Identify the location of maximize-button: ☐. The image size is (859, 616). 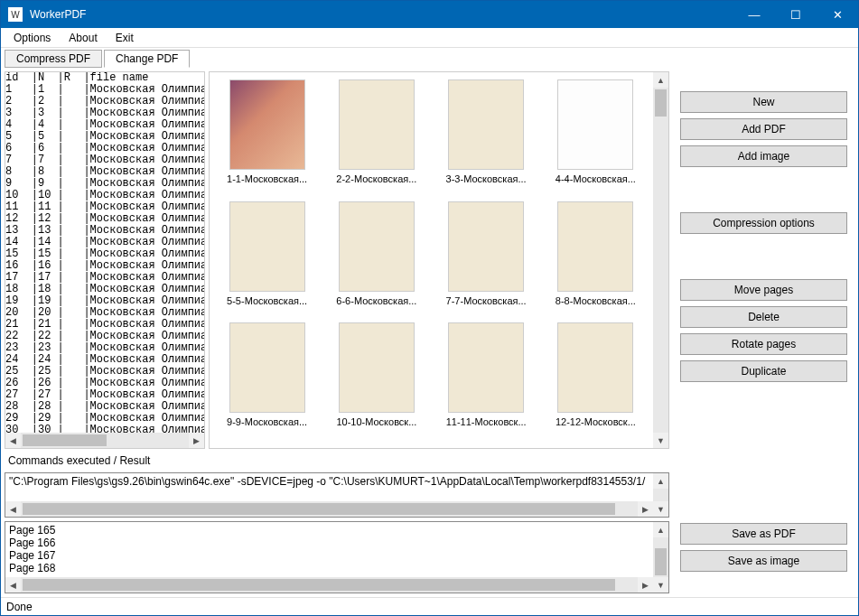
(796, 14).